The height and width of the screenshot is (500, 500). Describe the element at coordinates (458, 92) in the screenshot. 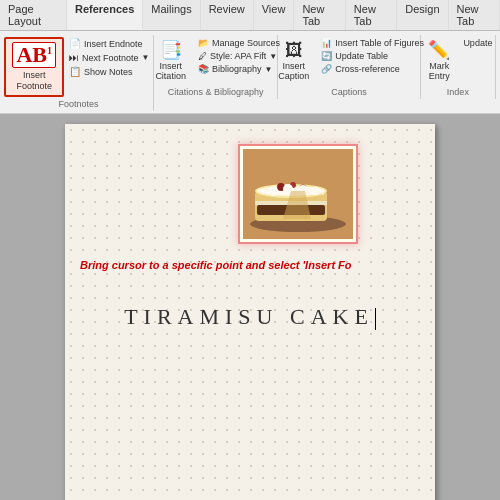

I see `index-group-label: Index` at that location.